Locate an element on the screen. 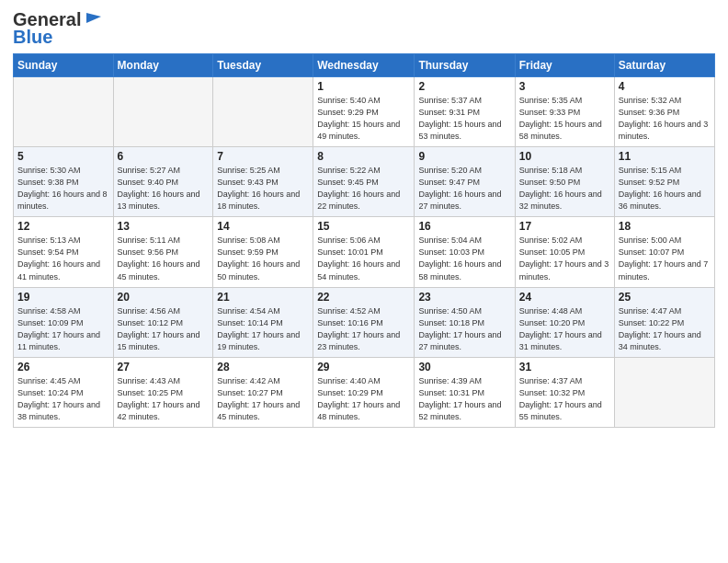 The height and width of the screenshot is (563, 728). day-number: 29 is located at coordinates (364, 367).